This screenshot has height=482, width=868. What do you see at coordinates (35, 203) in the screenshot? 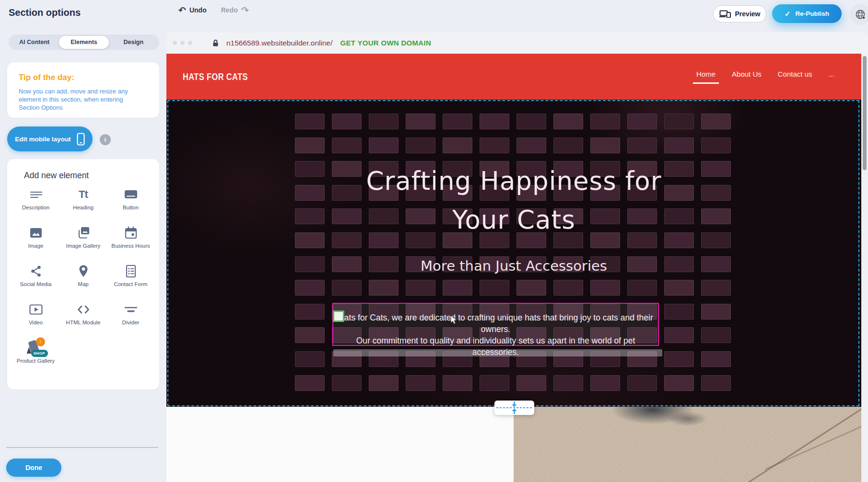
I see `add-element-description: Description` at bounding box center [35, 203].